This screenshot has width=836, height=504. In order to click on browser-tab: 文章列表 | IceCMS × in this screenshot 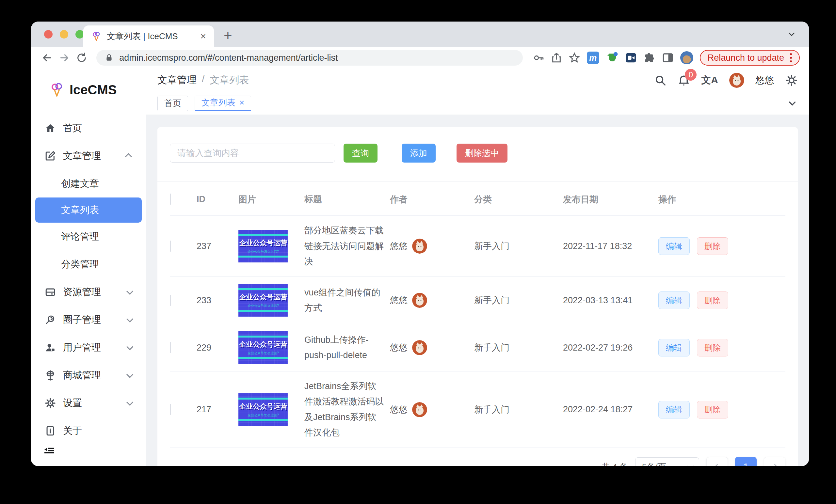, I will do `click(149, 36)`.